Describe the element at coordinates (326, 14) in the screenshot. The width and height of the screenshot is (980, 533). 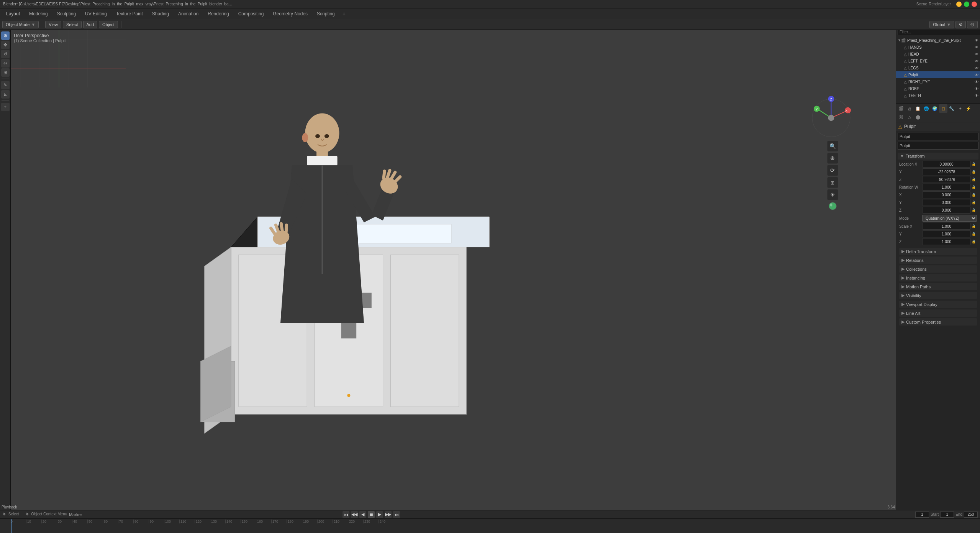
I see `ws-tab-scripting: Scripting` at that location.